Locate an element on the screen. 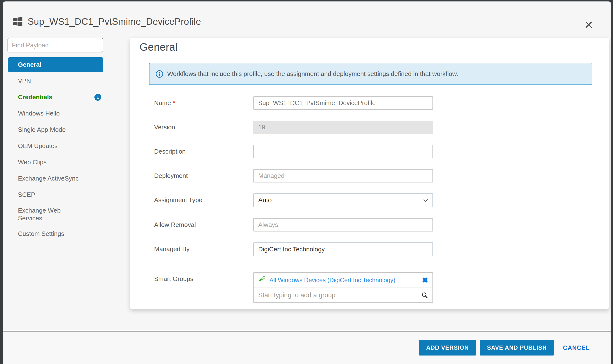 The width and height of the screenshot is (613, 364). windows-logo-icon is located at coordinates (18, 22).